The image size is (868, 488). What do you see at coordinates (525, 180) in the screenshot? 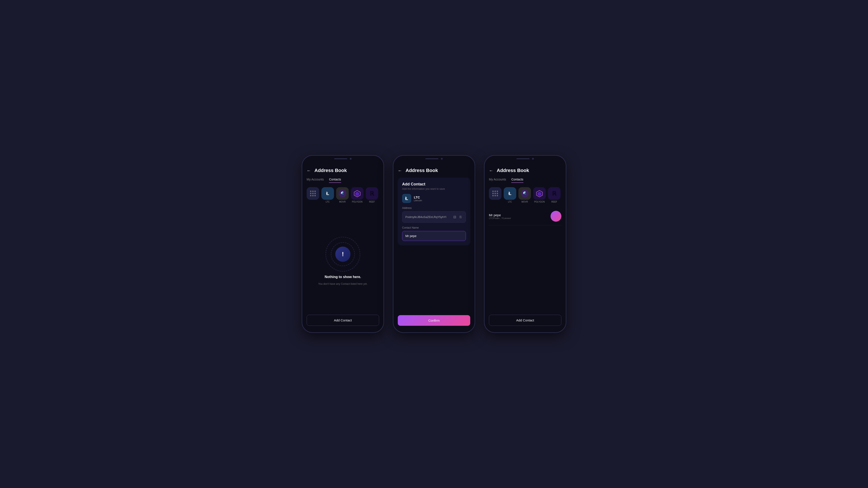
I see `tabs-3: My Accounts Contacts` at bounding box center [525, 180].